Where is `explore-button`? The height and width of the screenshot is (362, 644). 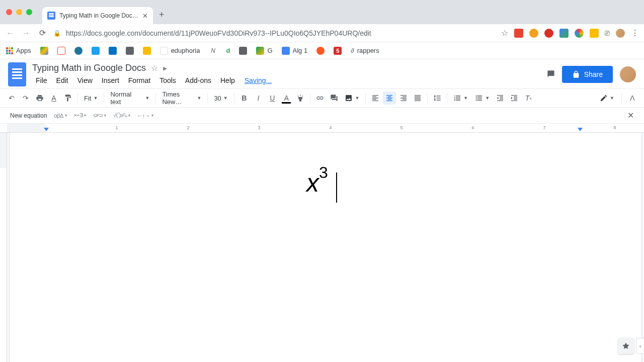
explore-button is located at coordinates (626, 346).